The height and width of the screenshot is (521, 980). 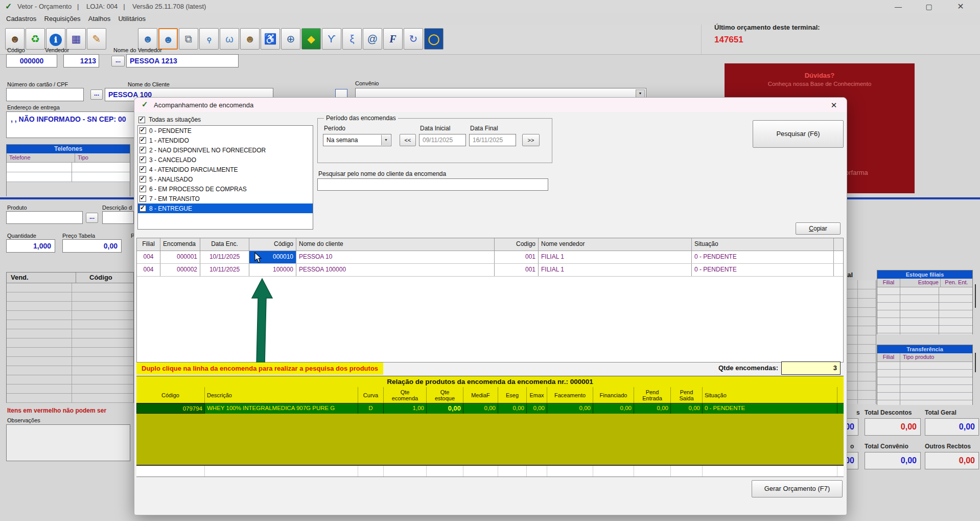 I want to click on total-convenio-value: 0,00, so click(x=893, y=461).